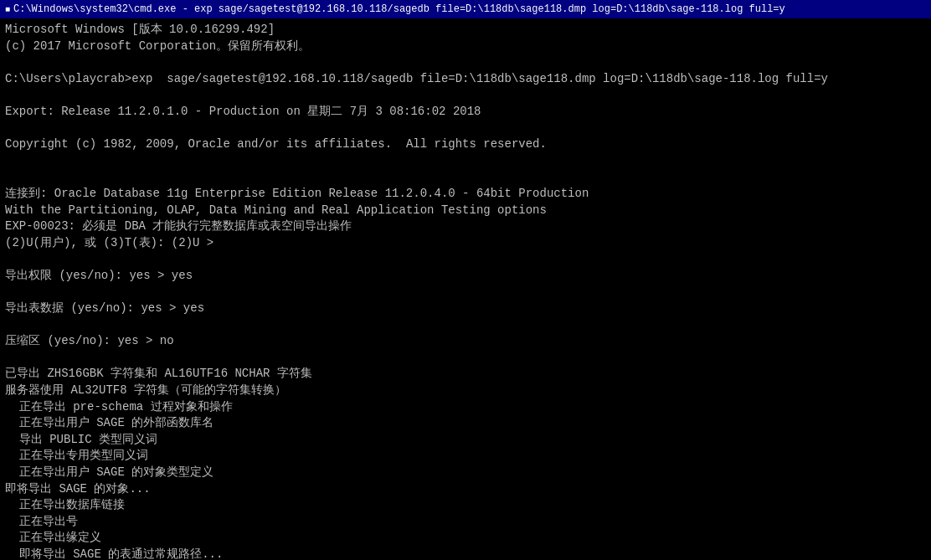 The image size is (931, 560). I want to click on terminal-line: 导出权限 (yes/no): yes > yes, so click(466, 276).